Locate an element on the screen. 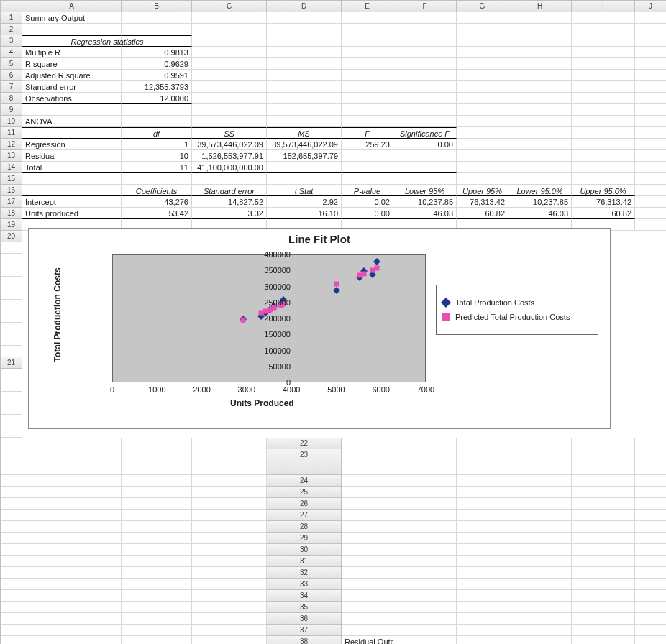 This screenshot has width=666, height=644. cell-G24 is located at coordinates (12, 492).